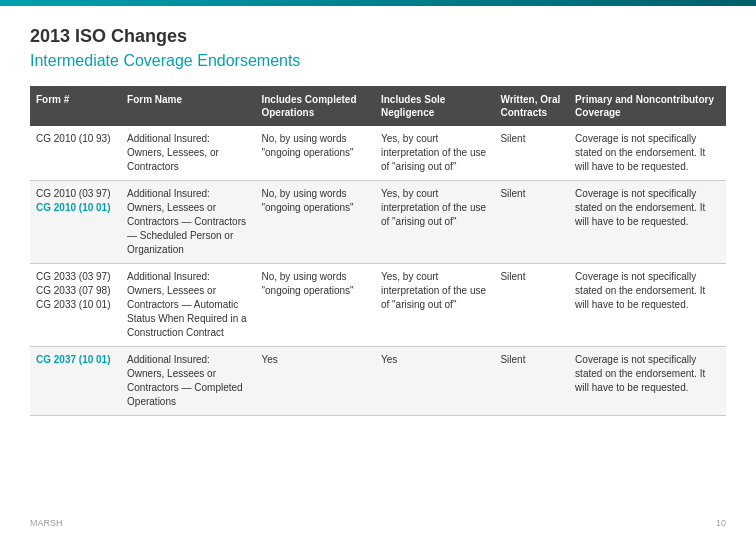 Image resolution: width=756 pixels, height=540 pixels. What do you see at coordinates (378, 304) in the screenshot?
I see `table-row: CG 2033 (03 97)CG 2033 (07 98)CG 2033 (1…` at bounding box center [378, 304].